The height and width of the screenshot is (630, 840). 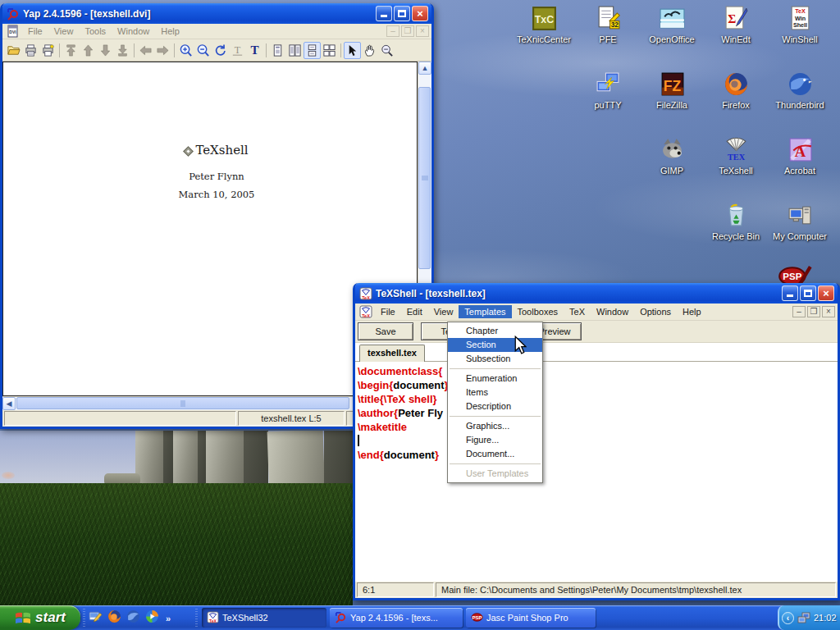 What do you see at coordinates (444, 312) in the screenshot?
I see `texshell-menu-view: View` at bounding box center [444, 312].